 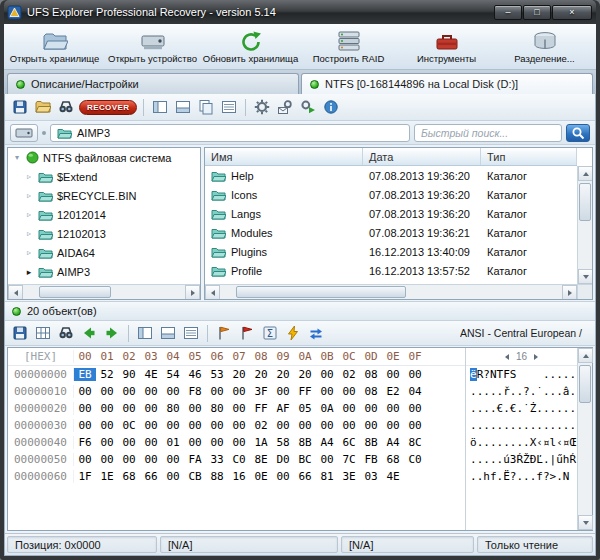 What do you see at coordinates (104, 214) in the screenshot?
I see `tree-item-12012014: ▹12012014` at bounding box center [104, 214].